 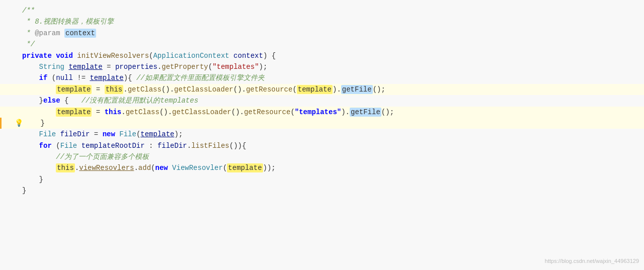 What do you see at coordinates (365, 112) in the screenshot?
I see `getfile-highlight2: getFile` at bounding box center [365, 112].